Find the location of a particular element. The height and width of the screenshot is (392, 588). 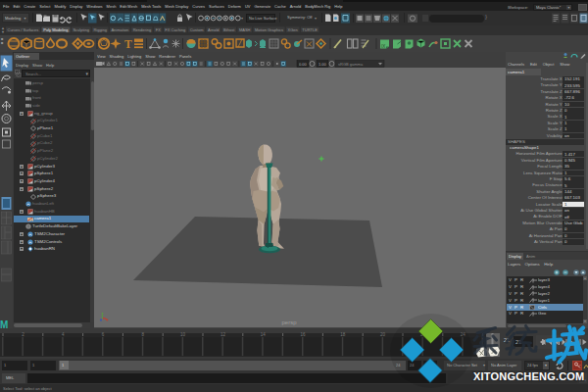

svg-text: T is located at coordinates (128, 44).